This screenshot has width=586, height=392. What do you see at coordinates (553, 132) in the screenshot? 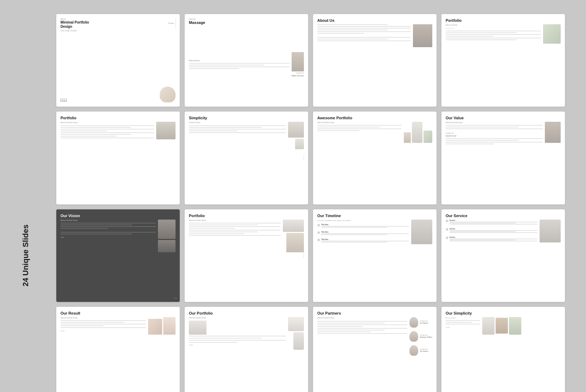
I see `businessman-image` at bounding box center [553, 132].